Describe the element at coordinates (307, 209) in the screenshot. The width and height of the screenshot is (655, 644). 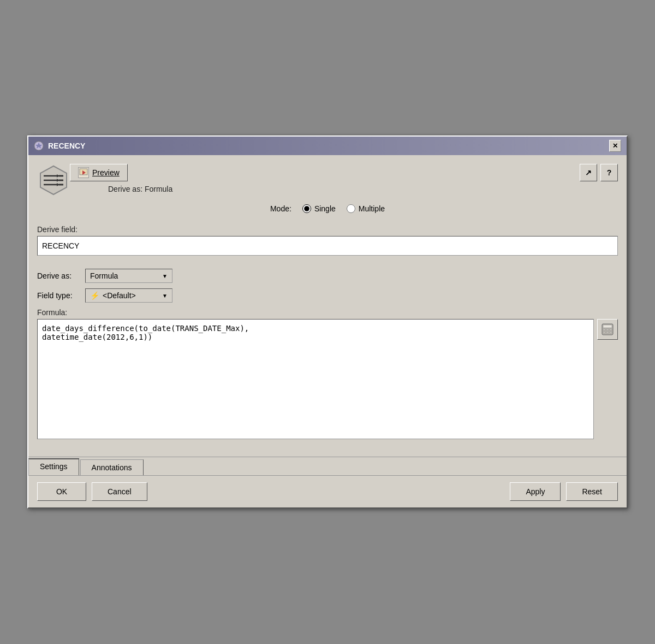
I see `mode-single-radio` at that location.